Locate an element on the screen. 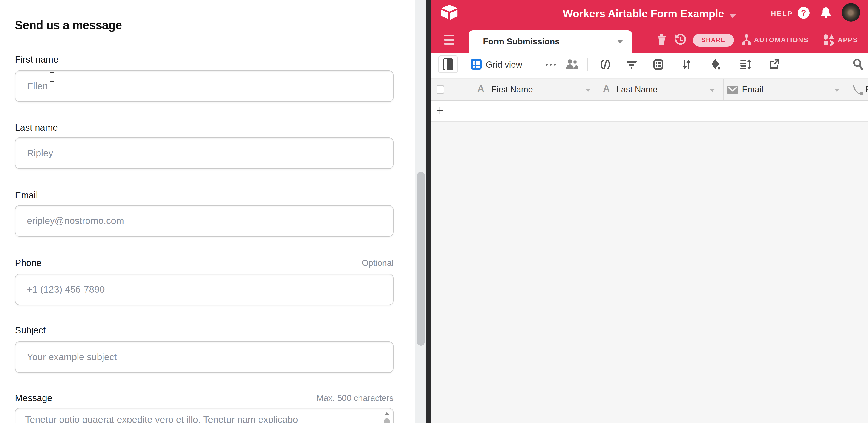  apps-icon is located at coordinates (829, 40).